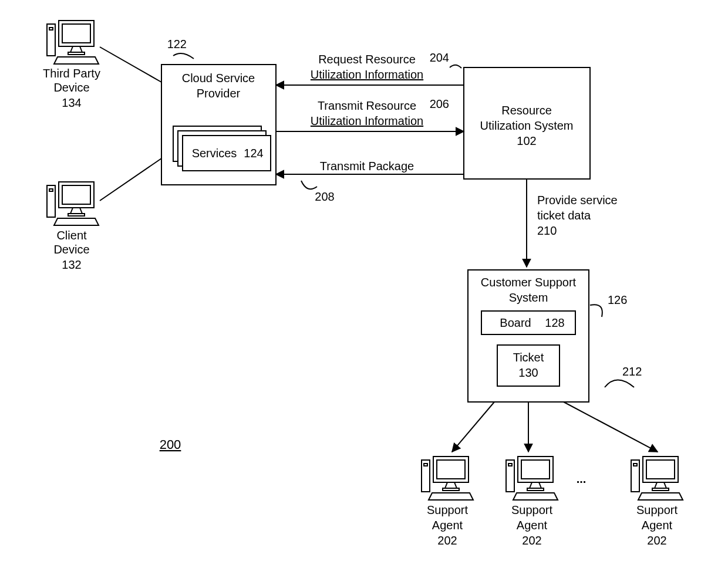 The width and height of the screenshot is (728, 568). What do you see at coordinates (218, 111) in the screenshot?
I see `cloud-service-provider: Cloud Service Provider Services 124 122` at bounding box center [218, 111].